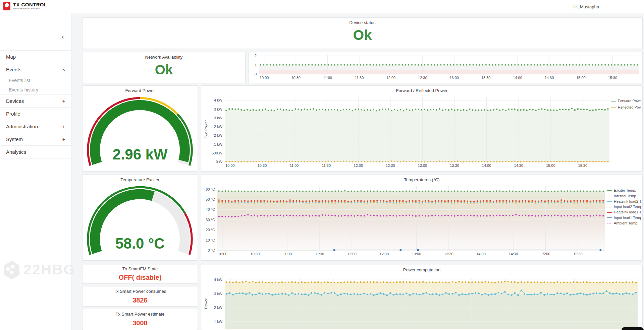 This screenshot has height=330, width=644. What do you see at coordinates (217, 153) in the screenshot?
I see `y-tick-label: 500 W` at bounding box center [217, 153].